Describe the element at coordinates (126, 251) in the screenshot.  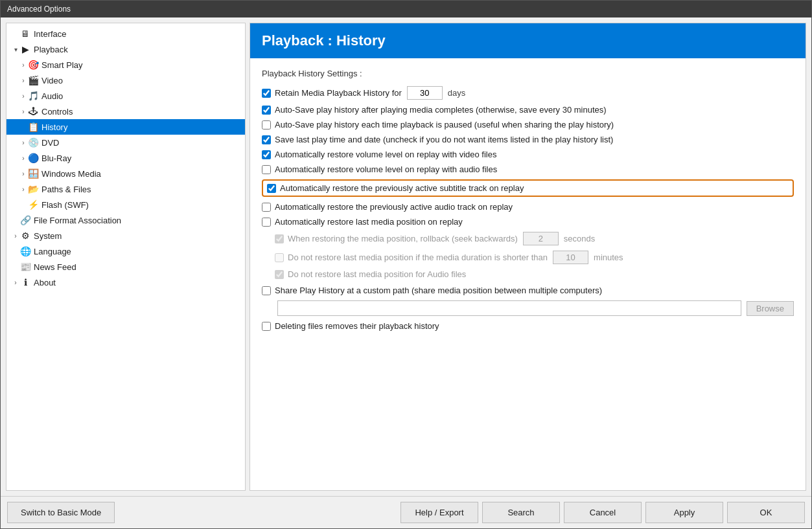
I see `sidebar-item-language: ›🌐Language` at that location.